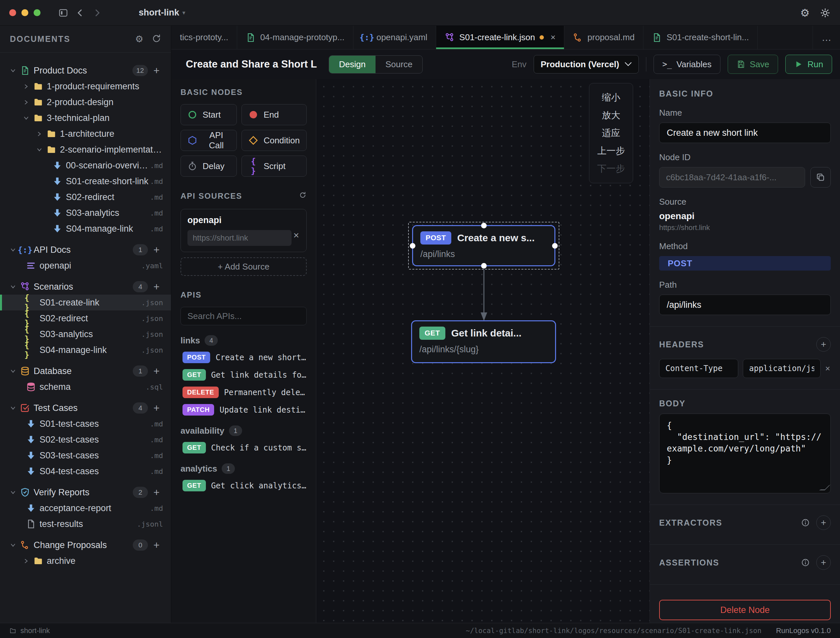  What do you see at coordinates (209, 115) in the screenshot?
I see `palette-node-start: Start` at bounding box center [209, 115].